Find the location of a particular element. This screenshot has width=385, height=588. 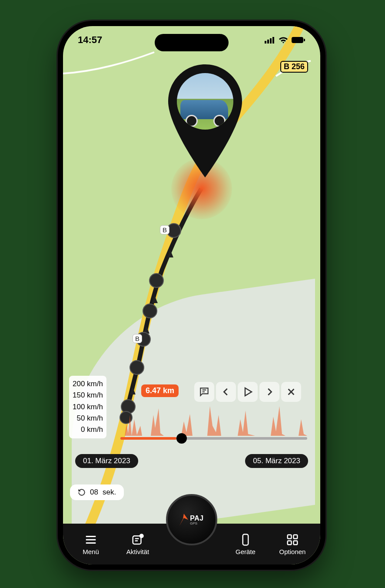

timeline-slider is located at coordinates (214, 438).